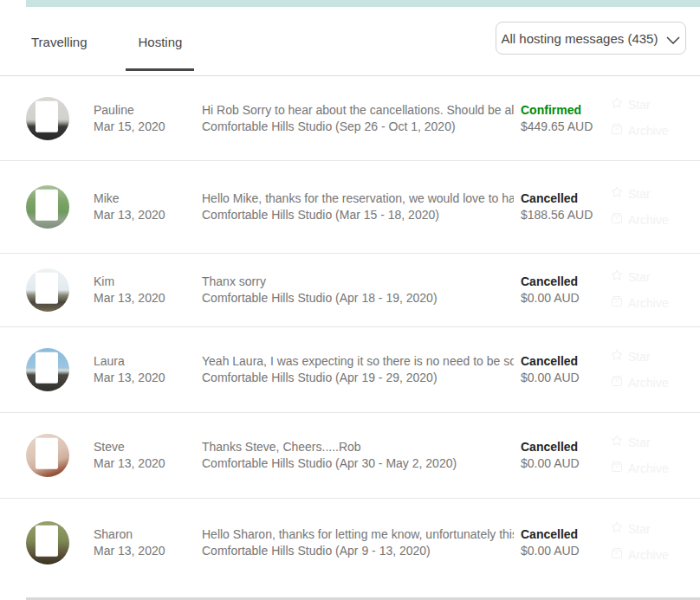 The width and height of the screenshot is (700, 600). I want to click on payout-amount: $188.56 AUD, so click(564, 215).